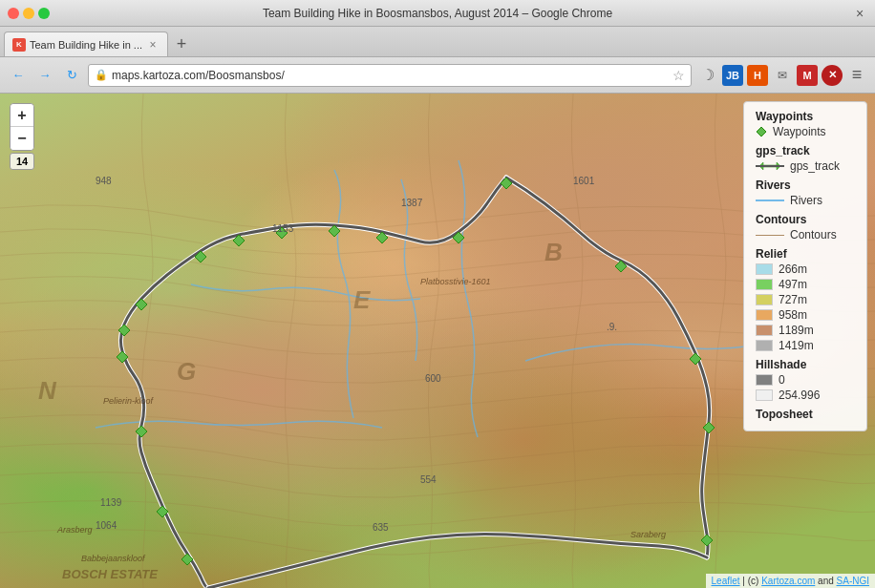 This screenshot has width=875, height=588. Describe the element at coordinates (770, 200) in the screenshot. I see `legend-river-icon` at that location.